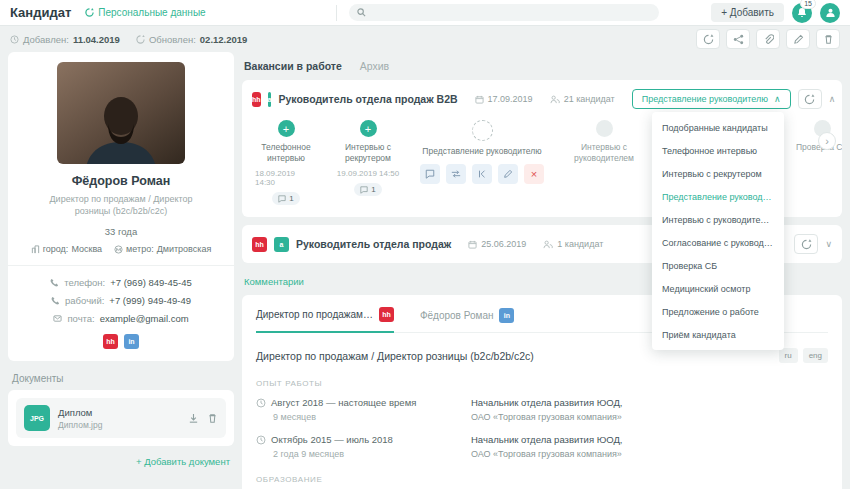  Describe the element at coordinates (738, 39) in the screenshot. I see `share-button` at that location.